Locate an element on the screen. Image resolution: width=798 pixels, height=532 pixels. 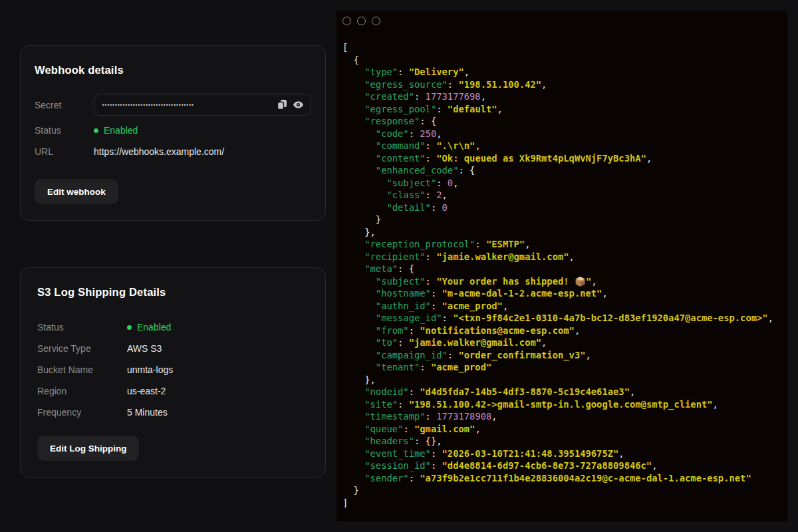
json-line: "nodeid": "d4d5fda7-14b5-4df3-8870-5c19c… is located at coordinates (565, 392).